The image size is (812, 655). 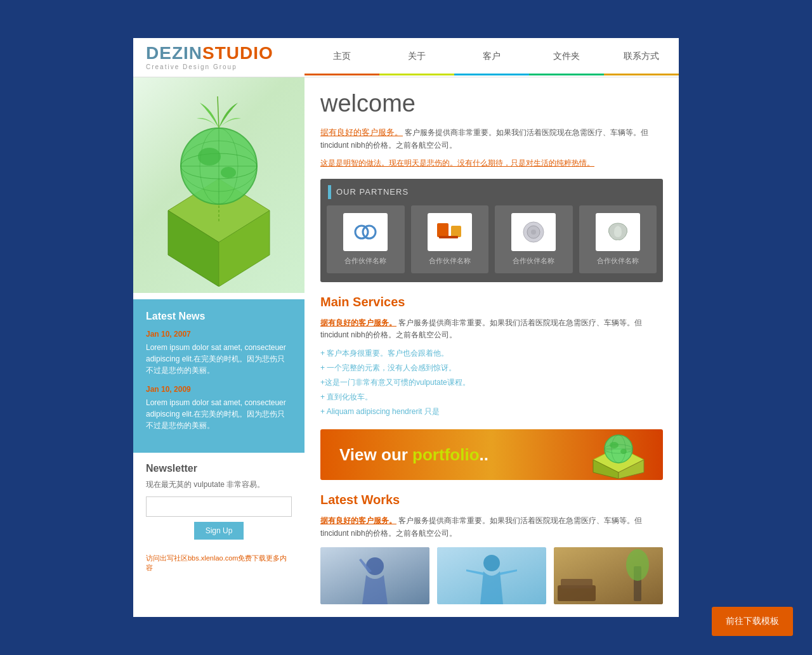 What do you see at coordinates (365, 261) in the screenshot?
I see `partner-name-1: 合作伙伴名称` at bounding box center [365, 261].